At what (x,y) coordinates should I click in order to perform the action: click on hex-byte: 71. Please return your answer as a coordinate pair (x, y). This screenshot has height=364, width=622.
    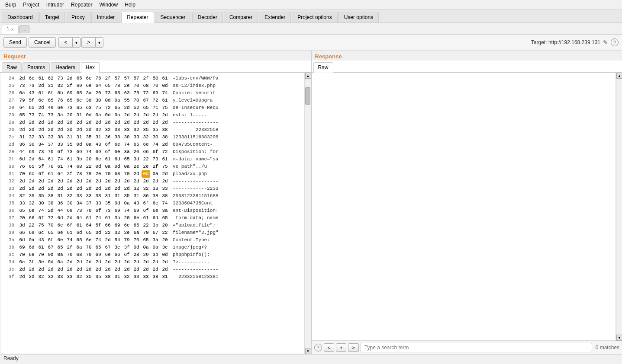
    Looking at the image, I should click on (155, 108).